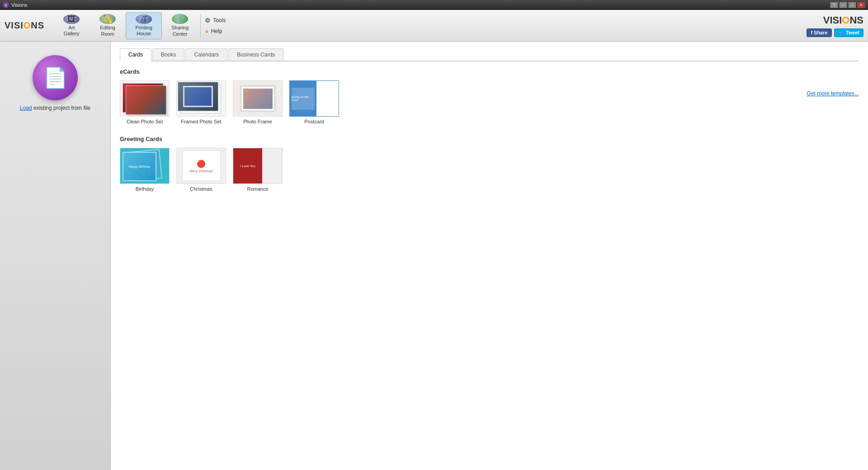  What do you see at coordinates (201, 26) in the screenshot?
I see `toolbar-separator` at bounding box center [201, 26].